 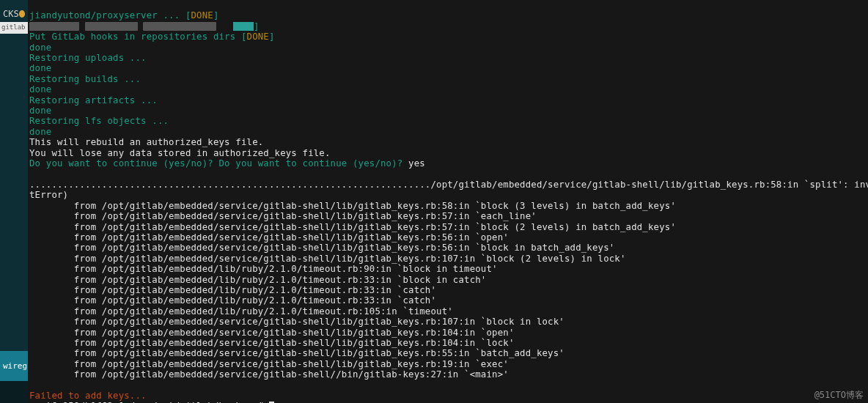 What do you see at coordinates (839, 396) in the screenshot?
I see `watermark: @51CTO博客` at bounding box center [839, 396].